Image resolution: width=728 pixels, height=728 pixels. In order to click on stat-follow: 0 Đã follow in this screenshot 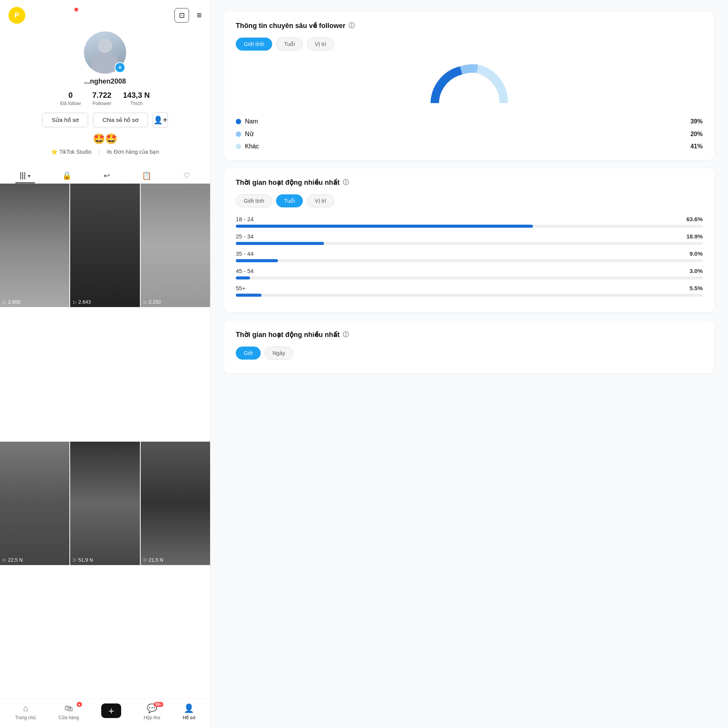, I will do `click(71, 99)`.